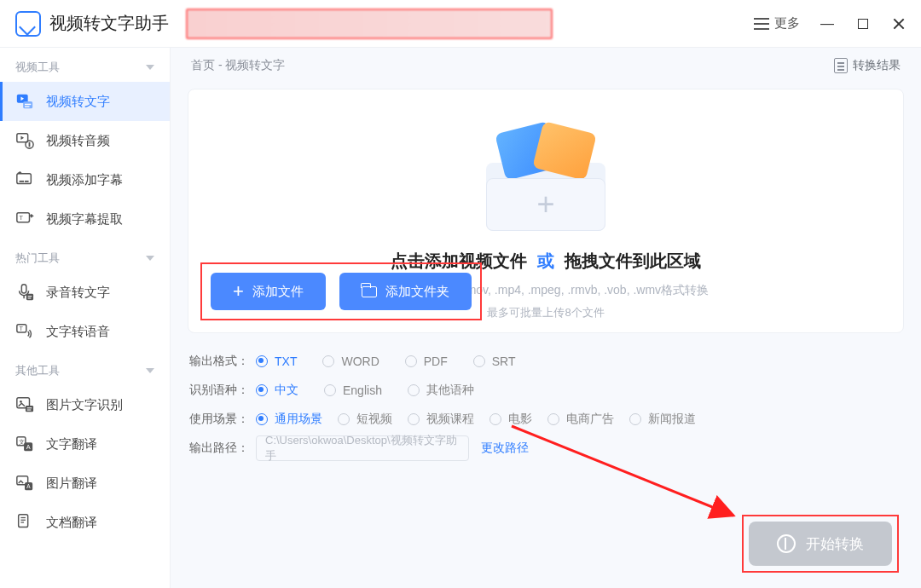 This screenshot has height=588, width=921. I want to click on sidebar-item-video-add-subtitle: 视频添加字幕, so click(85, 180).